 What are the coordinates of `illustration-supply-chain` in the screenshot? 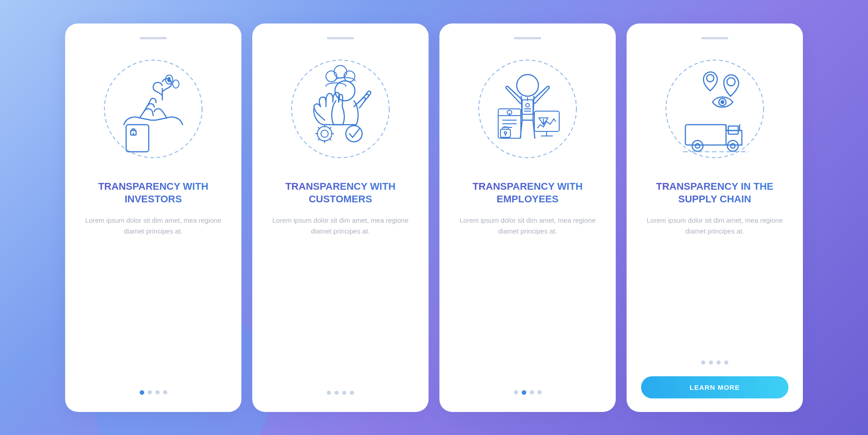 It's located at (715, 109).